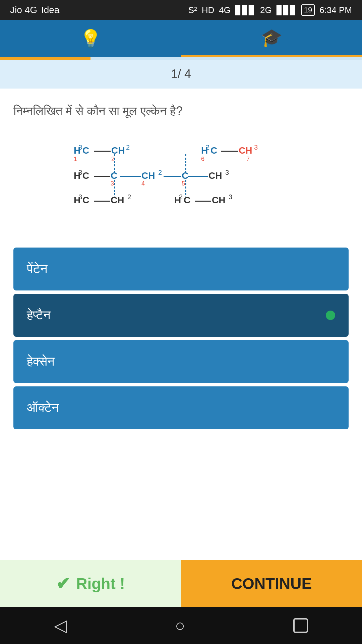 The width and height of the screenshot is (362, 644). Describe the element at coordinates (272, 584) in the screenshot. I see `continue-label: CONTINUE` at that location.